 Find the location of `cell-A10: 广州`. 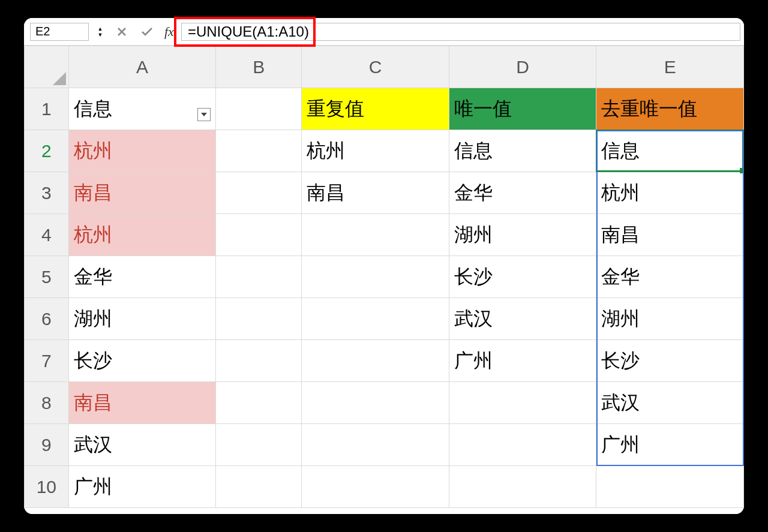

cell-A10: 广州 is located at coordinates (142, 487).